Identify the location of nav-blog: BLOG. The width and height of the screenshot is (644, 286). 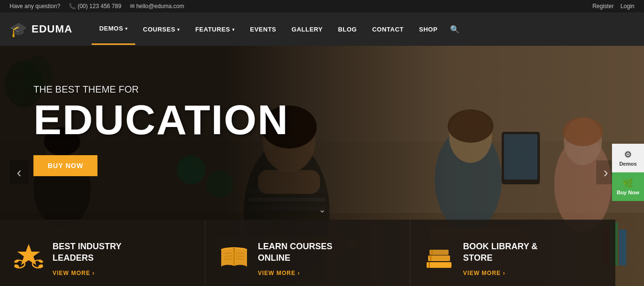
(347, 30).